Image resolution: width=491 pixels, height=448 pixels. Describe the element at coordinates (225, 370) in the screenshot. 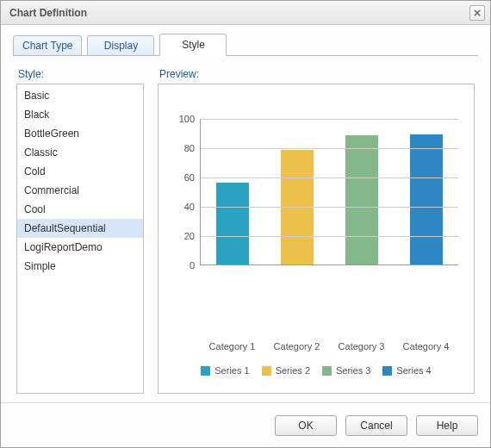

I see `legend-item: Series 1` at that location.